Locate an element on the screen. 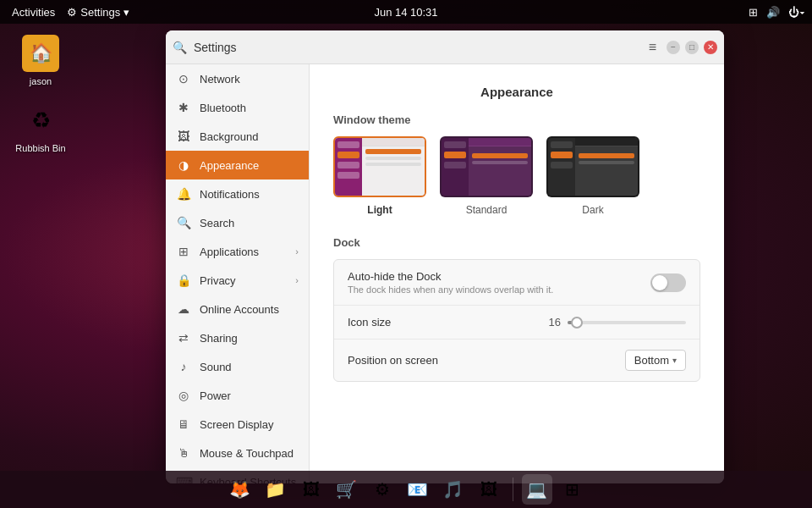 The width and height of the screenshot is (812, 508). sidebar-item-mouse-touchpad: 🖱 Mouse & Touchpad is located at coordinates (237, 453).